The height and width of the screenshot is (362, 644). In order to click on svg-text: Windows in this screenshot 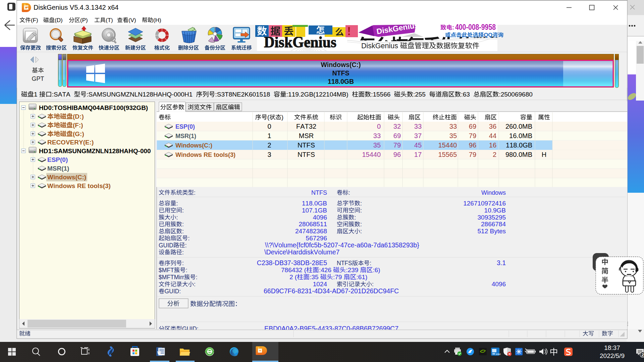, I will do `click(494, 193)`.